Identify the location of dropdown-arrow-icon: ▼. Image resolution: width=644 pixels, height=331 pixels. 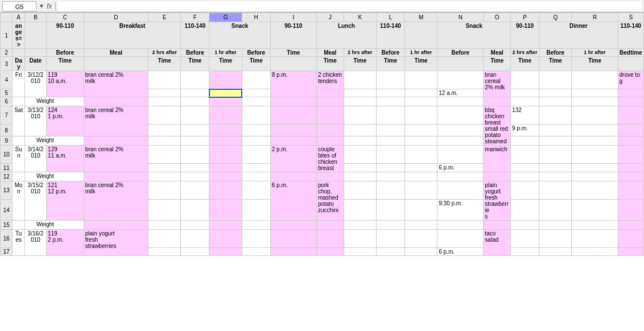
(42, 6).